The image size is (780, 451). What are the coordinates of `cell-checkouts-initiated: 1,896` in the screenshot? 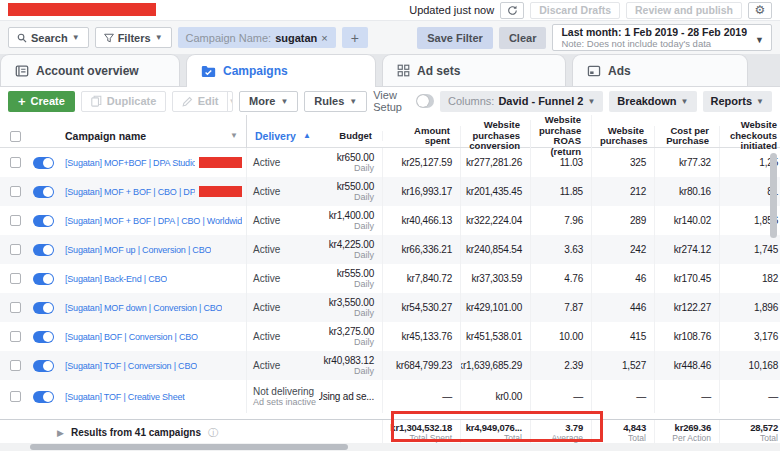 It's located at (750, 308).